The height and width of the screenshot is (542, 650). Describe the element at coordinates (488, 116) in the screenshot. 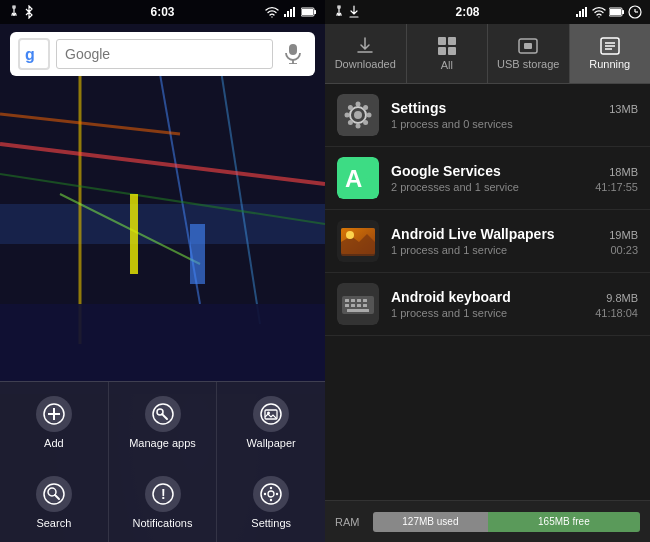

I see `app-item-settings: Settings 13MB 1 process and 0 services` at that location.